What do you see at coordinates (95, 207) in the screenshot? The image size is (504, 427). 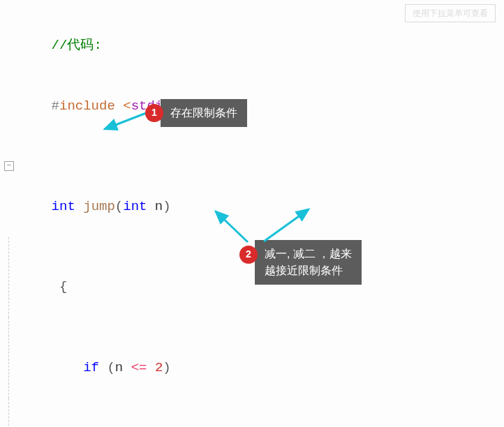 I see `func-name: jump` at bounding box center [95, 207].